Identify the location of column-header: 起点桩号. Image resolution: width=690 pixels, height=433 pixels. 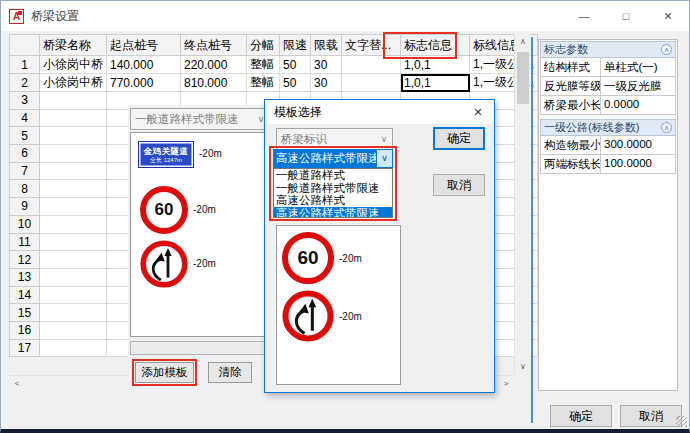
(144, 46).